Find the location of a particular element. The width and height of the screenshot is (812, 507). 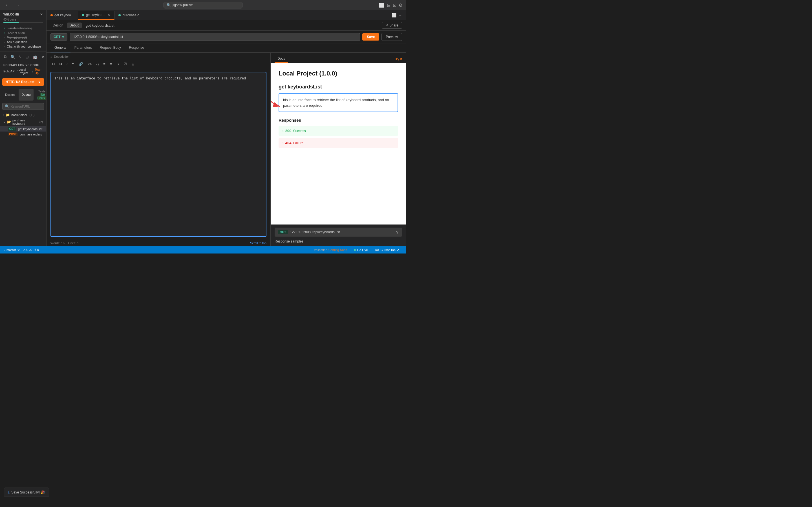

request-title: get keyboardsList is located at coordinates (233, 25).